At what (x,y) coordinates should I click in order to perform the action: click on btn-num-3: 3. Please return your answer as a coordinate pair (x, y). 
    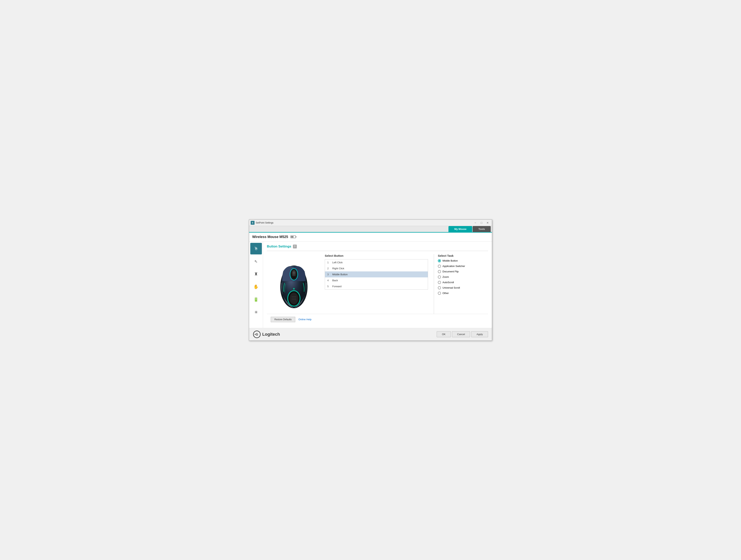
    Looking at the image, I should click on (329, 274).